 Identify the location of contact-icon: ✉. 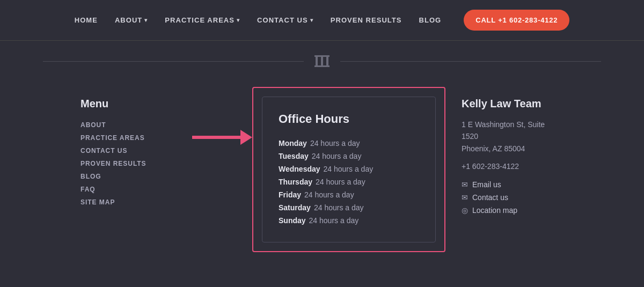
(465, 197).